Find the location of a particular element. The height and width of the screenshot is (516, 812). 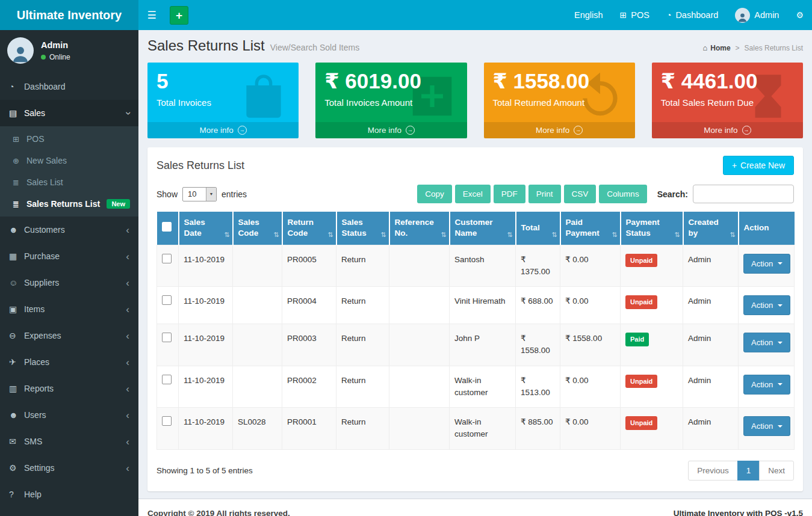

col-header-sales-code: Sales Code⇅ is located at coordinates (258, 229).